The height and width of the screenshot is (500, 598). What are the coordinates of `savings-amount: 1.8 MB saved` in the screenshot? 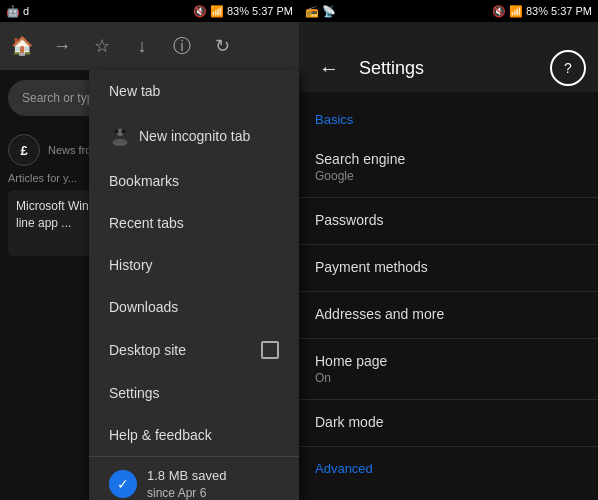 It's located at (187, 476).